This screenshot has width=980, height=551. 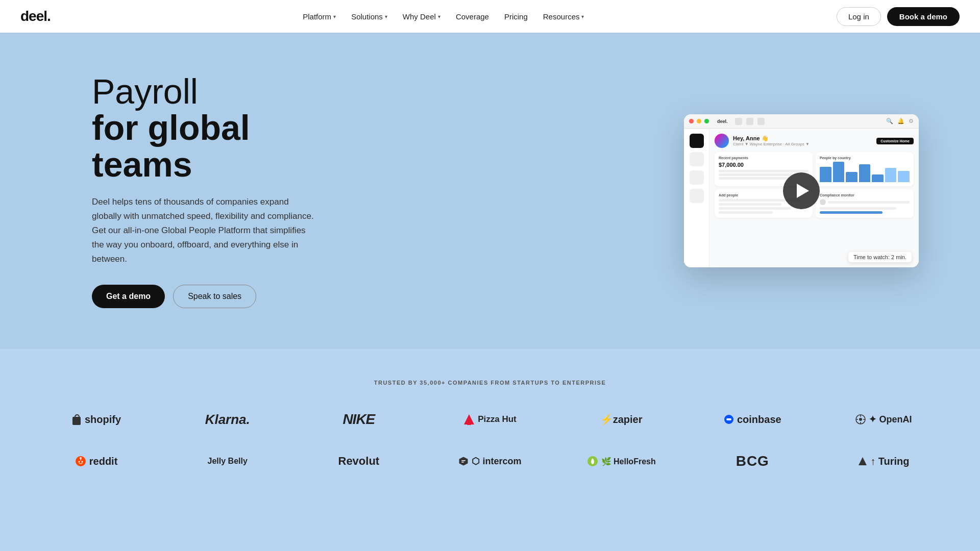 I want to click on video-duration-badge: Time to watch: 2 min., so click(x=880, y=257).